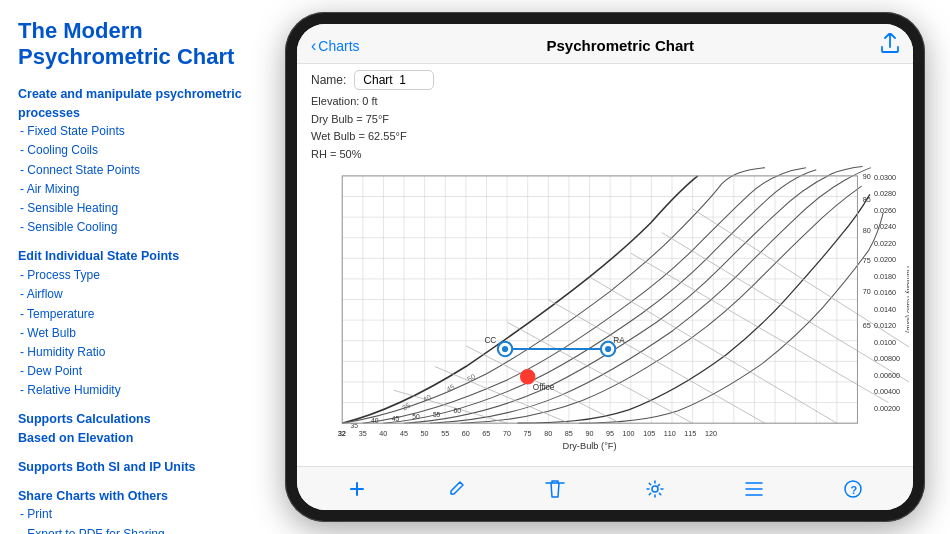 Image resolution: width=950 pixels, height=534 pixels. What do you see at coordinates (605, 120) in the screenshot?
I see `drybulb-text: Dry Bulb = 75°F` at bounding box center [605, 120].